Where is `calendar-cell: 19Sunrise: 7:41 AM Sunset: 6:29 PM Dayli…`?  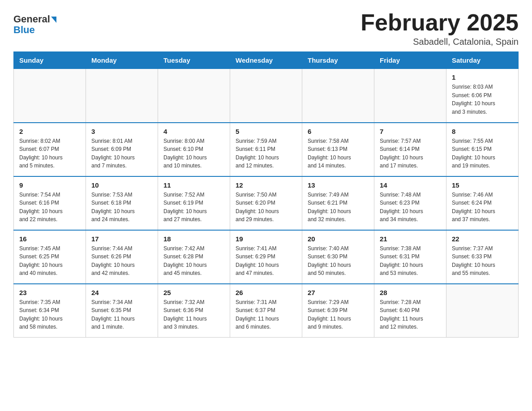
calendar-cell: 19Sunrise: 7:41 AM Sunset: 6:29 PM Dayli… is located at coordinates (266, 257).